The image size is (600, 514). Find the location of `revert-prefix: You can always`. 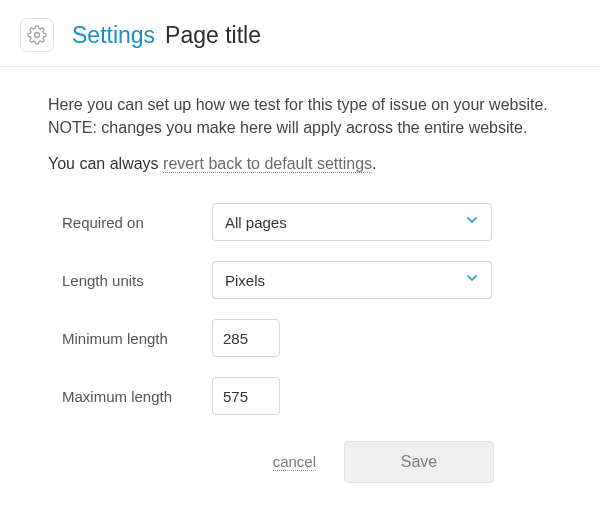

revert-prefix: You can always is located at coordinates (106, 164).